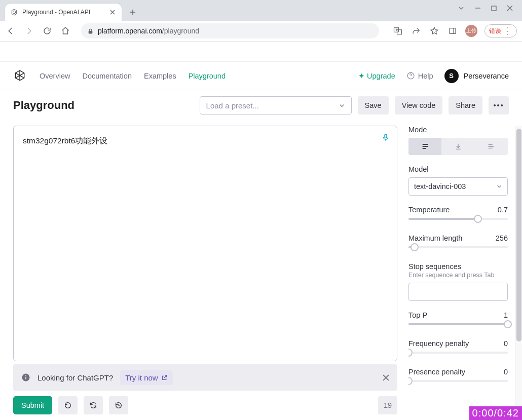  I want to click on url-host: platform.openai.com, so click(130, 31).